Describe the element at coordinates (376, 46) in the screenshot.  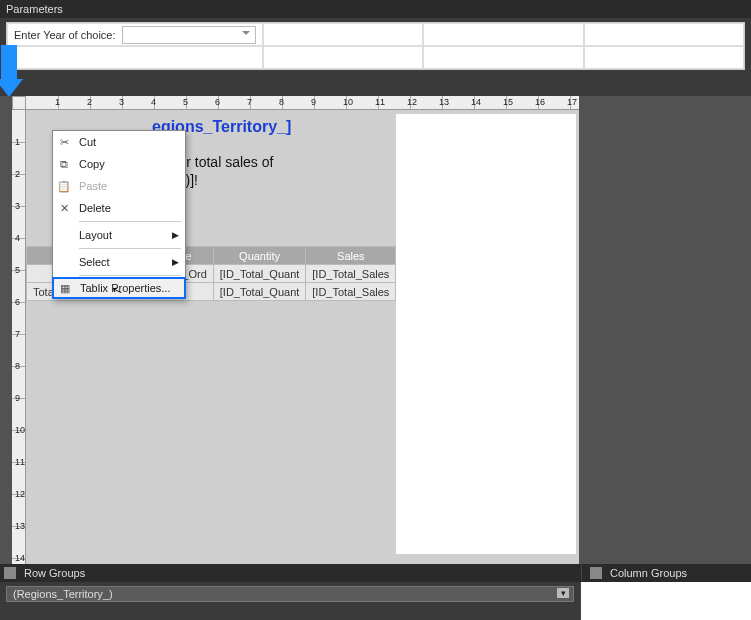
I see `parameters-grid: Enter Year of choice:` at that location.